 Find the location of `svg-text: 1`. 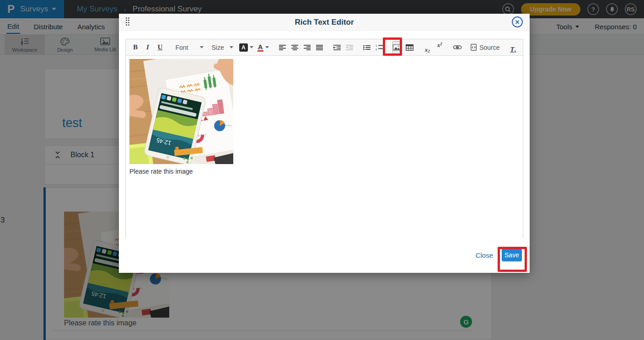

svg-text: 1 is located at coordinates (376, 46).